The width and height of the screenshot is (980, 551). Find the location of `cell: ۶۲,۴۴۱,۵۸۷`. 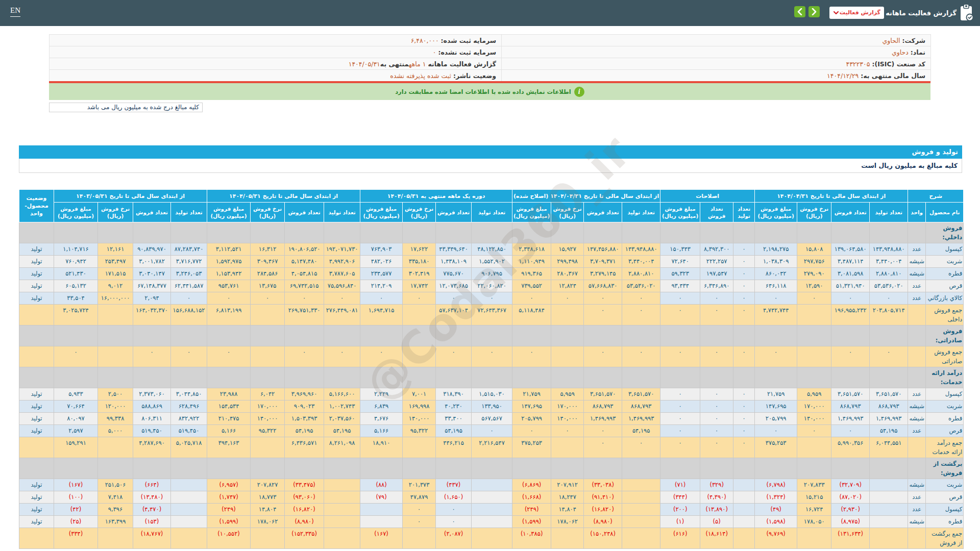

cell: ۶۲,۴۴۱,۵۸۷ is located at coordinates (189, 286).